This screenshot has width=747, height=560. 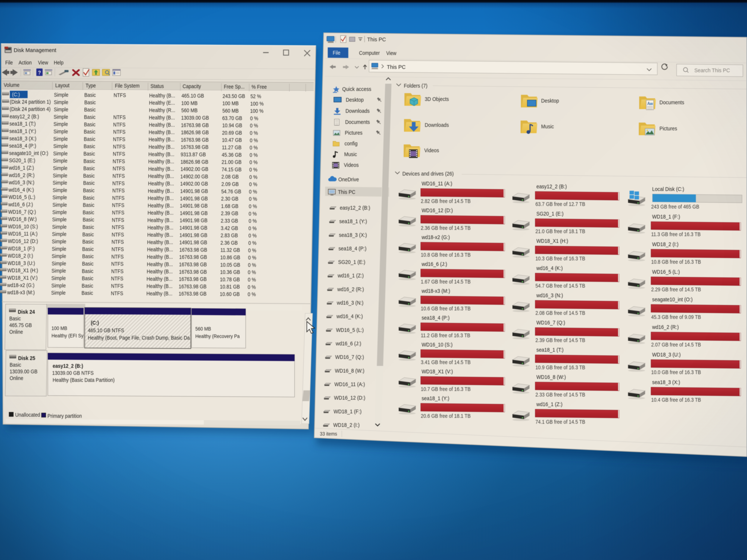 I want to click on svg-text: sea18_4 (P:), so click(x=436, y=318).